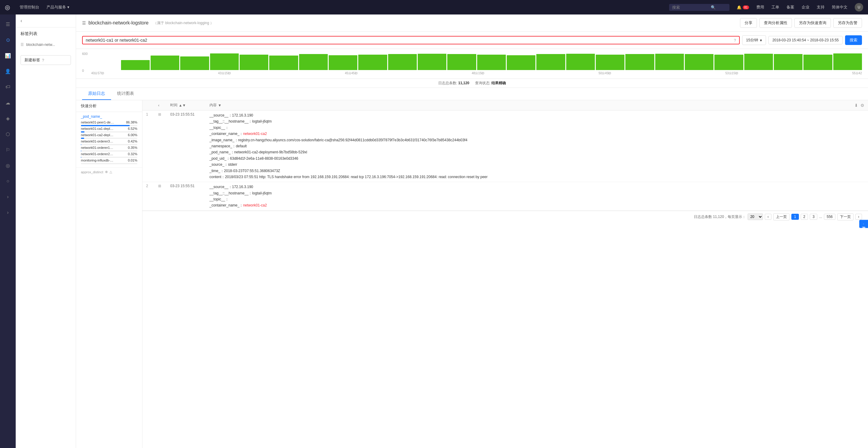  What do you see at coordinates (8, 40) in the screenshot?
I see `rail-home-icon: ⊙` at bounding box center [8, 40].